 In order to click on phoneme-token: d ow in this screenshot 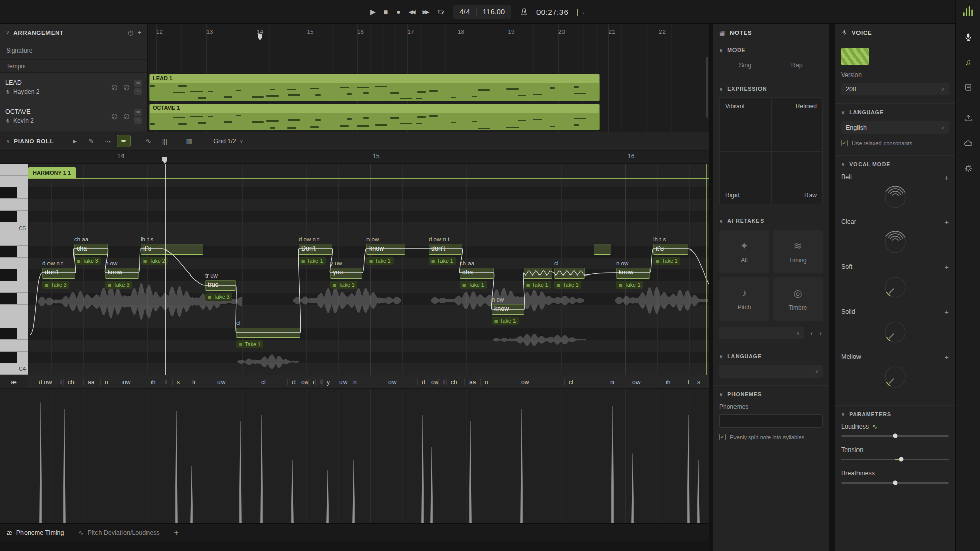, I will do `click(45, 382)`.